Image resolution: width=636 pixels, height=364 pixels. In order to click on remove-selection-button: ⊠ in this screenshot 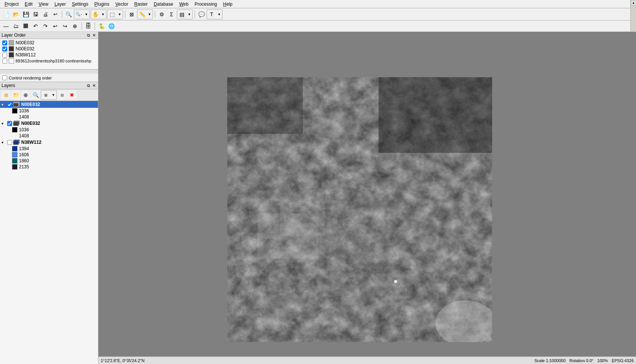, I will do `click(132, 14)`.